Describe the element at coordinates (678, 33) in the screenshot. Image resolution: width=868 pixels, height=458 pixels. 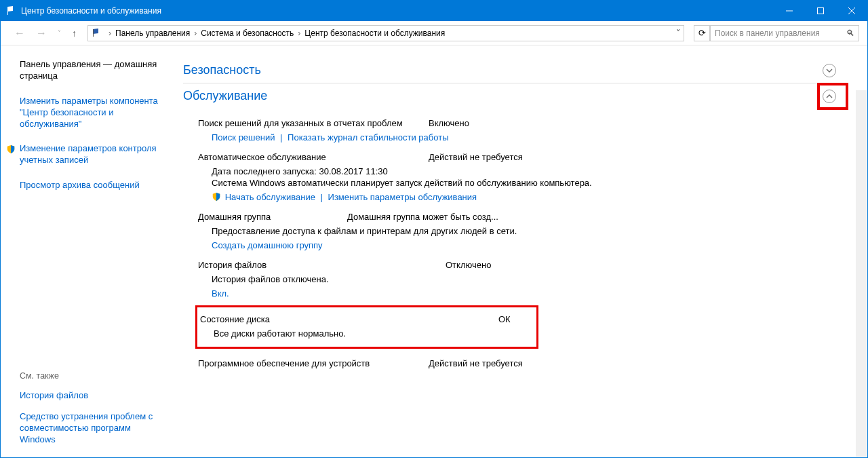
I see `chevron-down-icon: ˅` at that location.